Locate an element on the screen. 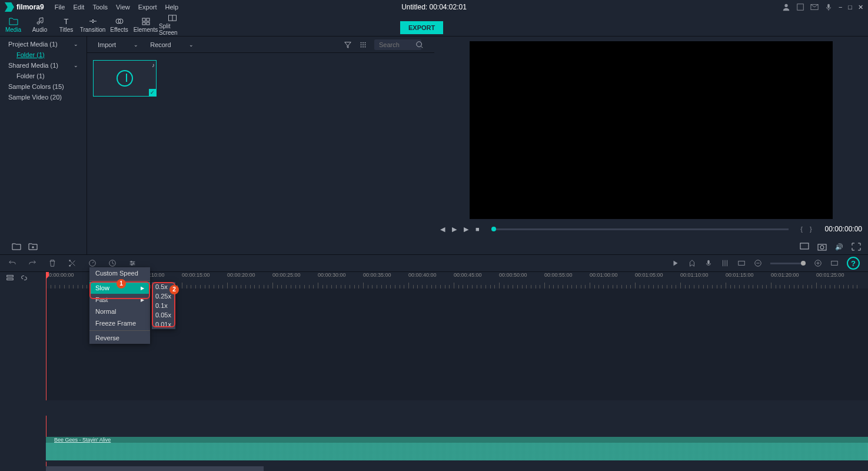 The width and height of the screenshot is (868, 471). redo-icon is located at coordinates (32, 263).